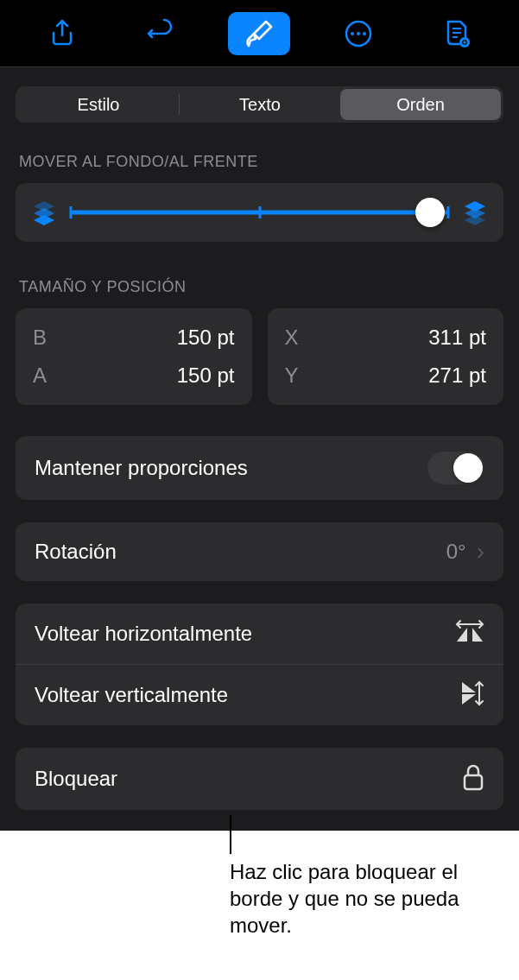 This screenshot has width=519, height=980. Describe the element at coordinates (470, 695) in the screenshot. I see `flip-vertical-icon` at that location.